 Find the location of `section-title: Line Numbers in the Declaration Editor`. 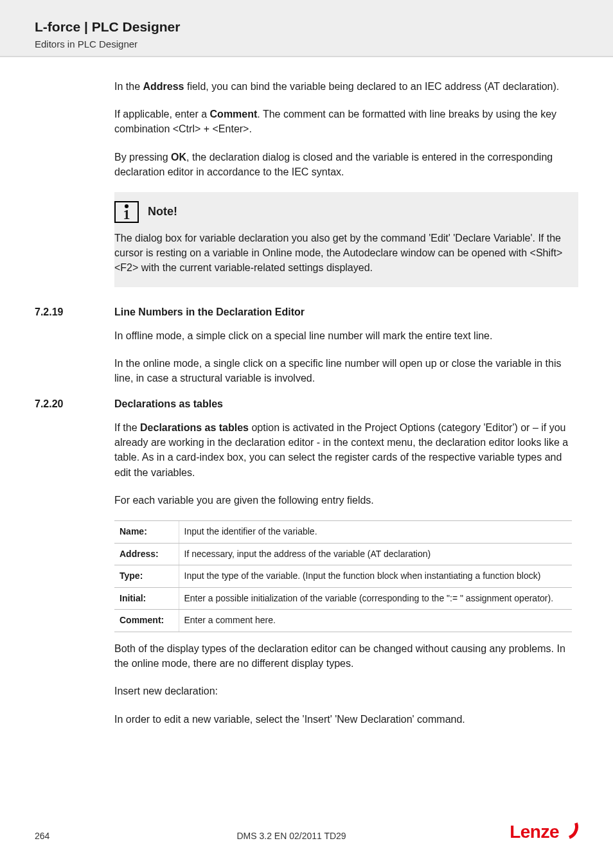

section-title: Line Numbers in the Declaration Editor is located at coordinates (209, 312).